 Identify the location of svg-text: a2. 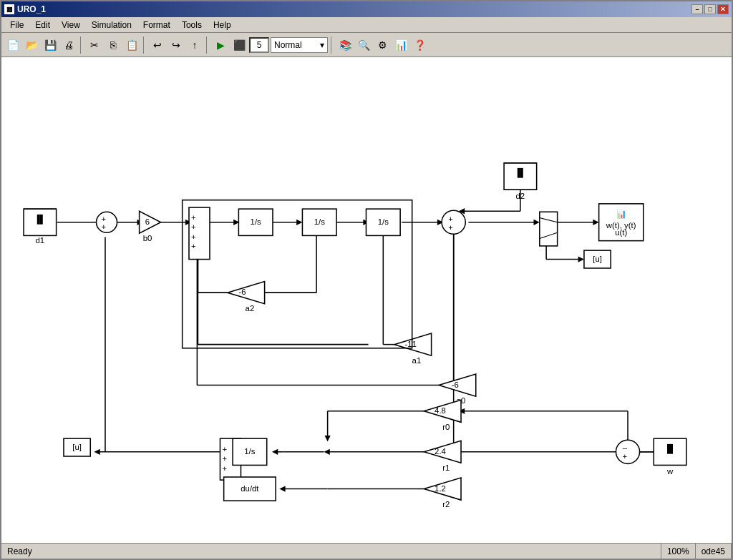
(251, 308).